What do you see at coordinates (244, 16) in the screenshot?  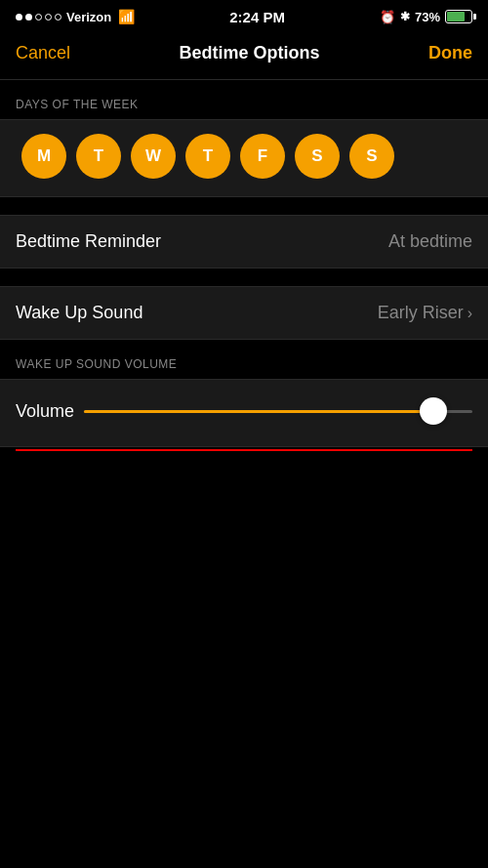 I see `status-bar: Verizon 📶 2:24 PM ⏰ ✱ 73%` at bounding box center [244, 16].